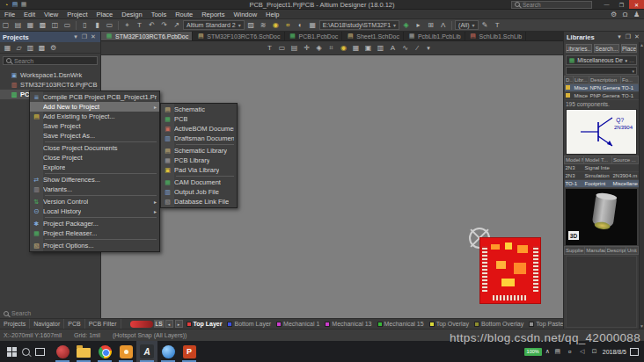 This screenshot has height=362, width=644. What do you see at coordinates (634, 351) in the screenshot?
I see `action-center-icon` at bounding box center [634, 351].